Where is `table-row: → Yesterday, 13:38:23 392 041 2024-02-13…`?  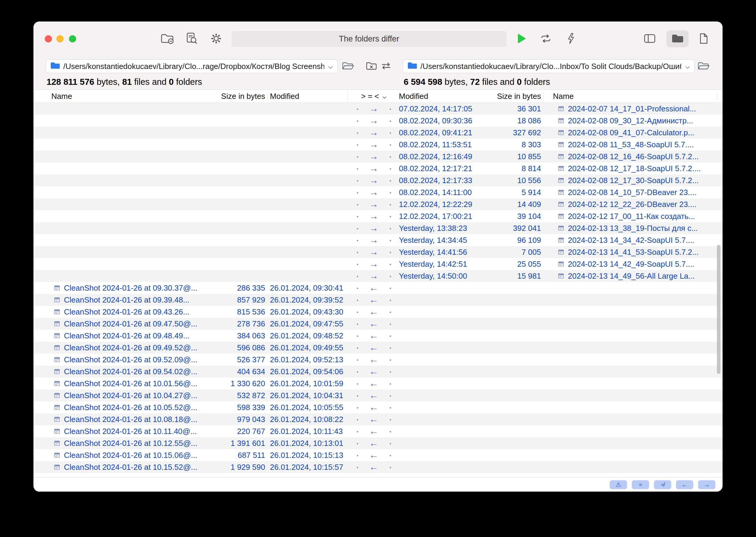 table-row: → Yesterday, 13:38:23 392 041 2024-02-13… is located at coordinates (378, 228).